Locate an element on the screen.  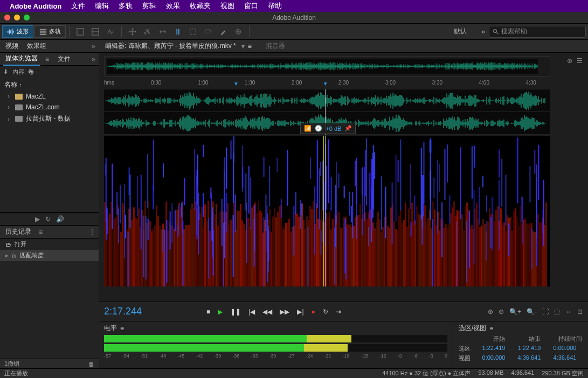
waveform-display: dB L dB R 📶 🕘 +0 dB 📌 is located at coordinates (327, 112).